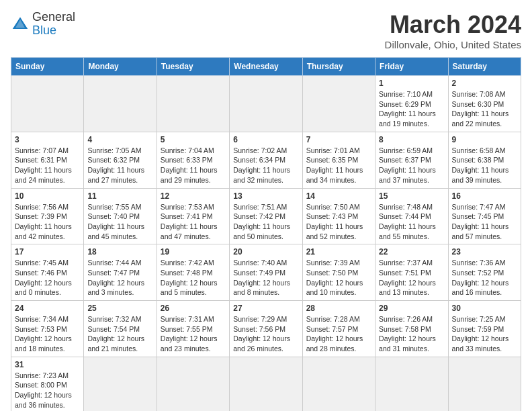 The image size is (532, 411). I want to click on calendar-cell: 23Sunrise: 7:36 AM Sunset: 7:52 PM Dayli…, so click(484, 273).